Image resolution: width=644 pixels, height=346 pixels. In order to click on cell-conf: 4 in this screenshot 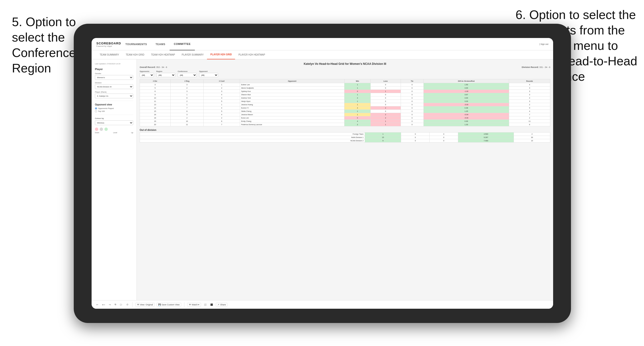, I will do `click(222, 115)`.